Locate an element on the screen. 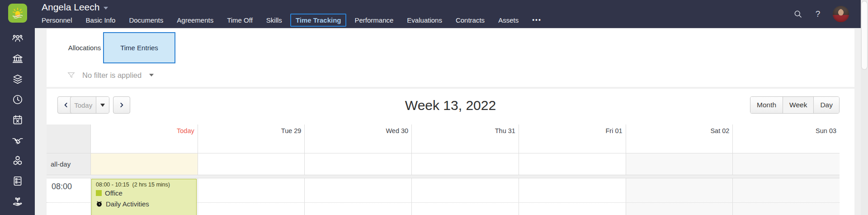  funnel-icon is located at coordinates (71, 75).